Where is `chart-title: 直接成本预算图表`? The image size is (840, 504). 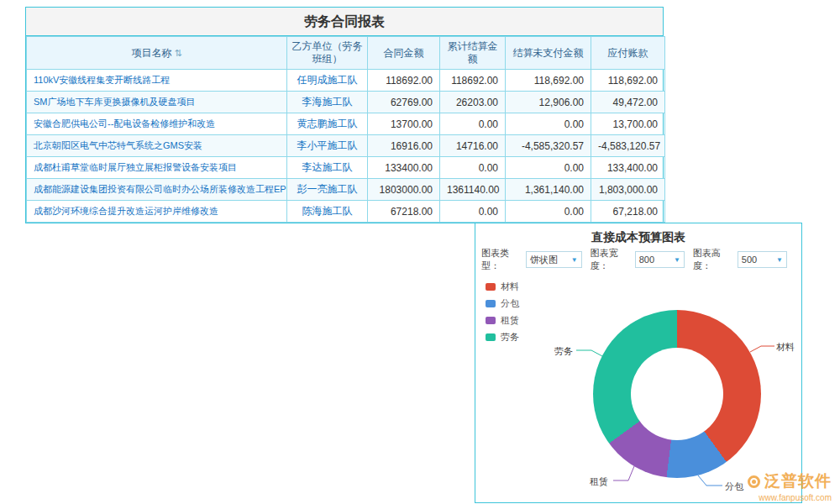 chart-title: 直接成本预算图表 is located at coordinates (638, 236).